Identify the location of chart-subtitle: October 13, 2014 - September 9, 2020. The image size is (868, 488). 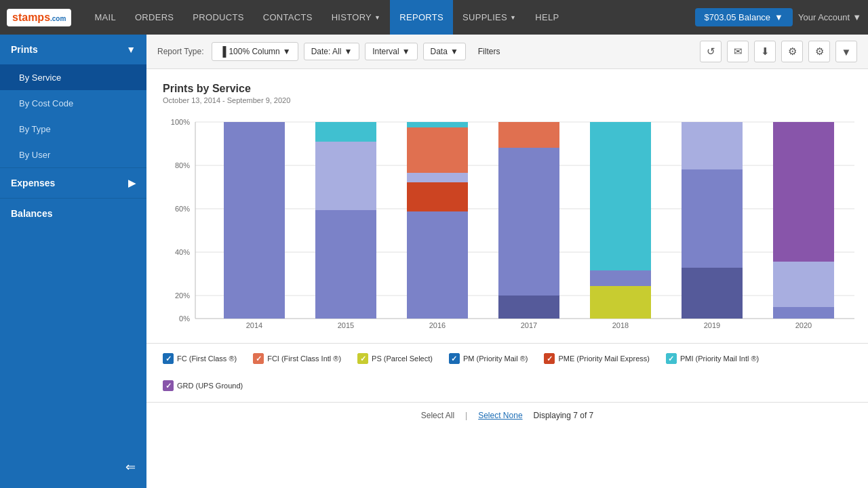
(507, 100).